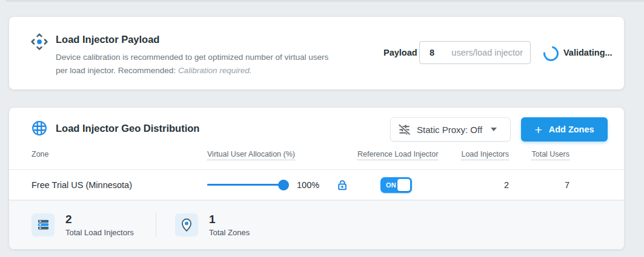  What do you see at coordinates (99, 225) in the screenshot?
I see `stat-text: 2 Total Load Injectors` at bounding box center [99, 225].